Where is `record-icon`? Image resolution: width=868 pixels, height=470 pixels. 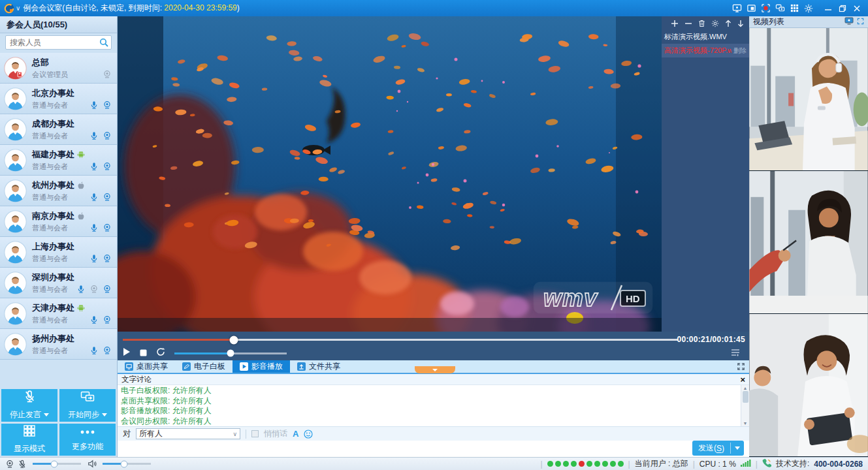 record-icon is located at coordinates (765, 8).